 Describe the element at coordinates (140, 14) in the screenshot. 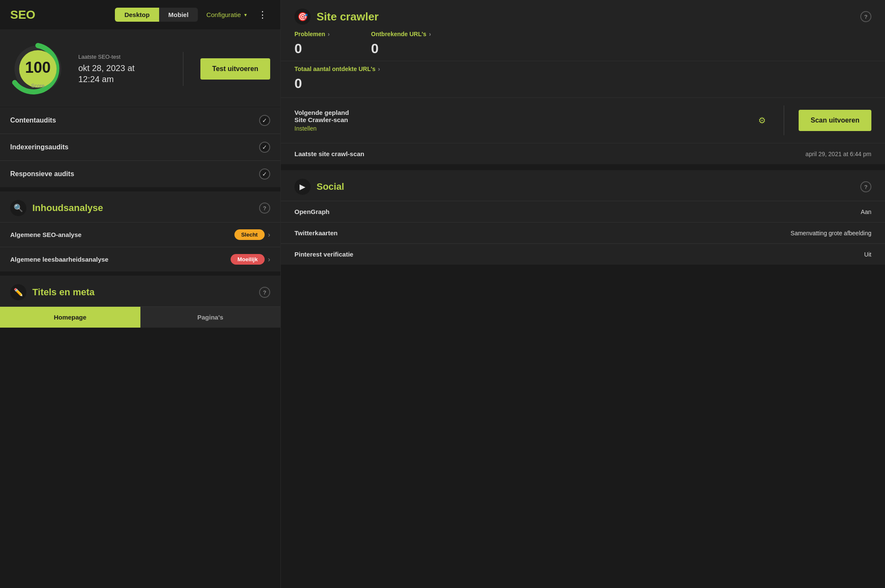

I see `header: SEO Desktop Mobiel Configuratie ▾ ⋮` at that location.